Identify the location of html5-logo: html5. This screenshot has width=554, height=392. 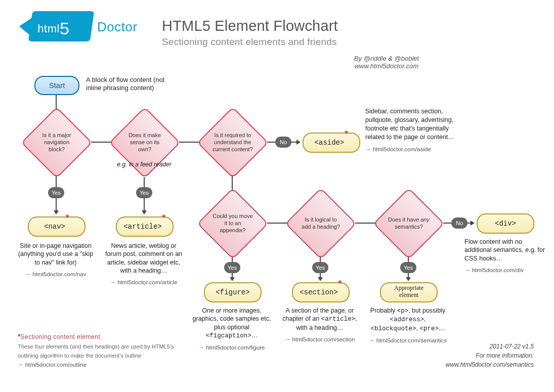
(61, 26).